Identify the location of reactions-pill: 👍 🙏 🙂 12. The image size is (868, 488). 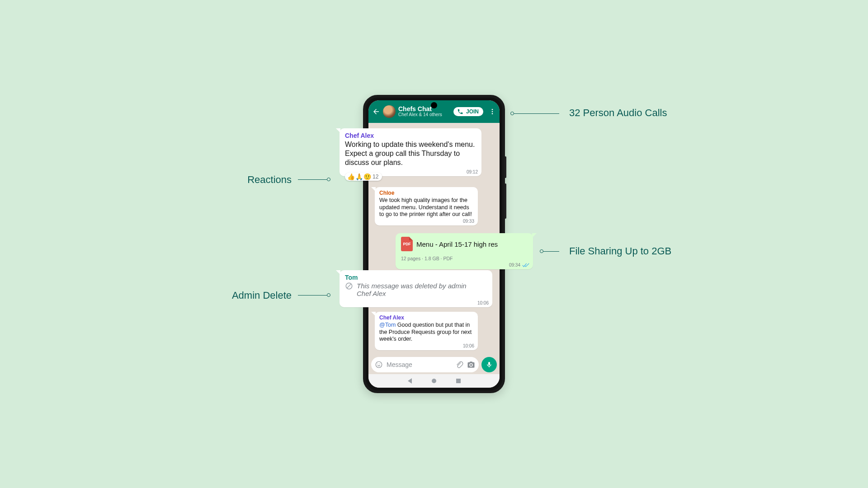
(363, 177).